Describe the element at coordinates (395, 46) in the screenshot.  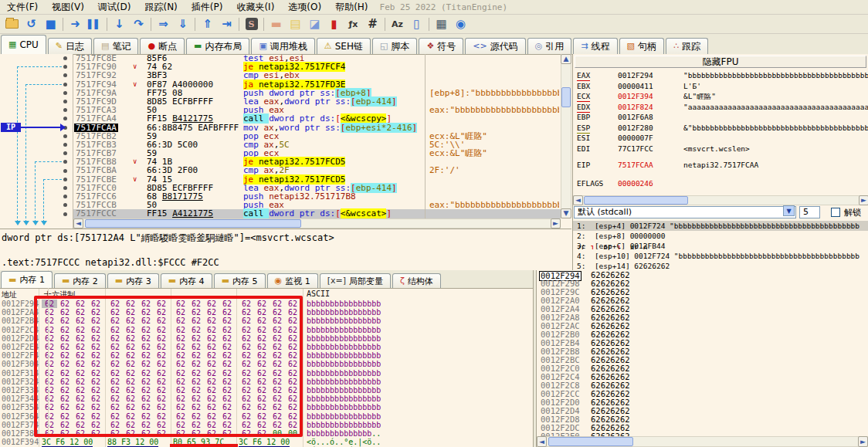
I see `tab-脚本: ◱脚本` at that location.